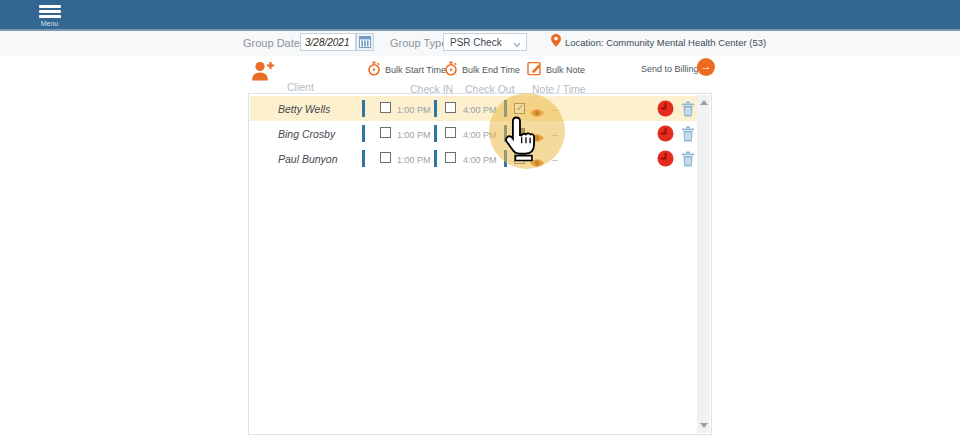 The height and width of the screenshot is (442, 960). Describe the element at coordinates (304, 109) in the screenshot. I see `client-name: Betty Wells` at that location.